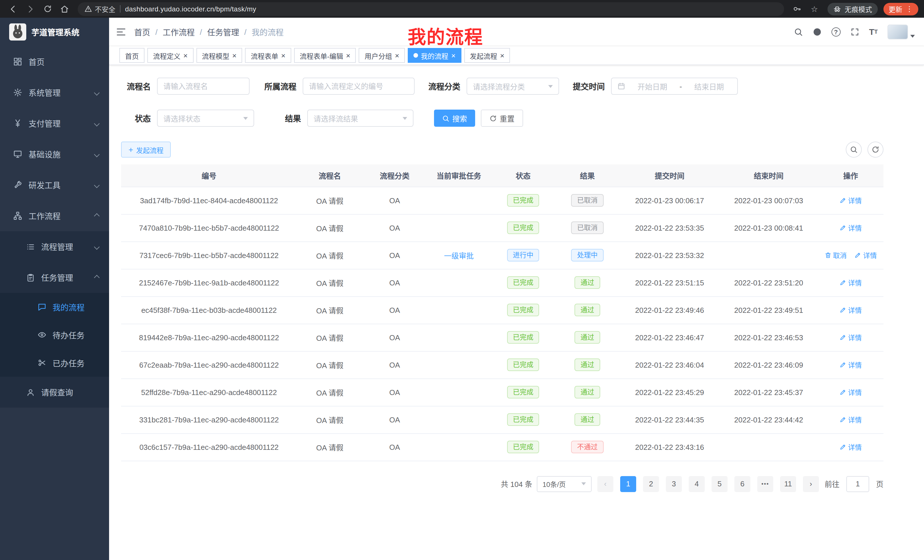 Image resolution: width=924 pixels, height=560 pixels. Describe the element at coordinates (788, 484) in the screenshot. I see `page-button-11: 11` at that location.